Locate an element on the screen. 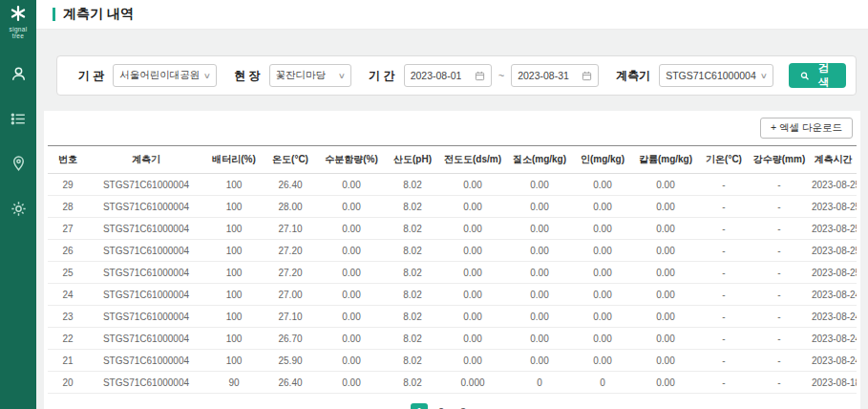 Image resolution: width=868 pixels, height=409 pixels. column-header: 칼륨(mg/kg) is located at coordinates (666, 161).